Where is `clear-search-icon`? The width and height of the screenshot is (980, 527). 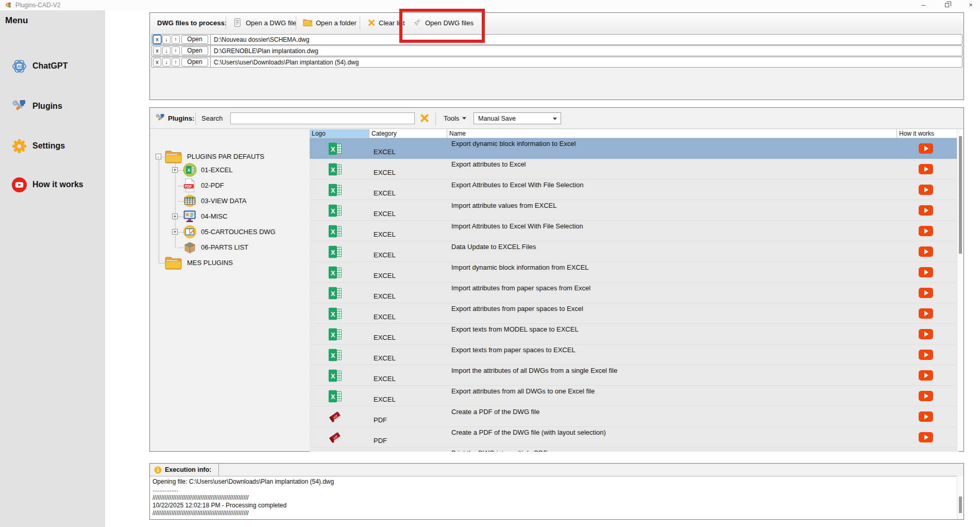
clear-search-icon is located at coordinates (425, 118).